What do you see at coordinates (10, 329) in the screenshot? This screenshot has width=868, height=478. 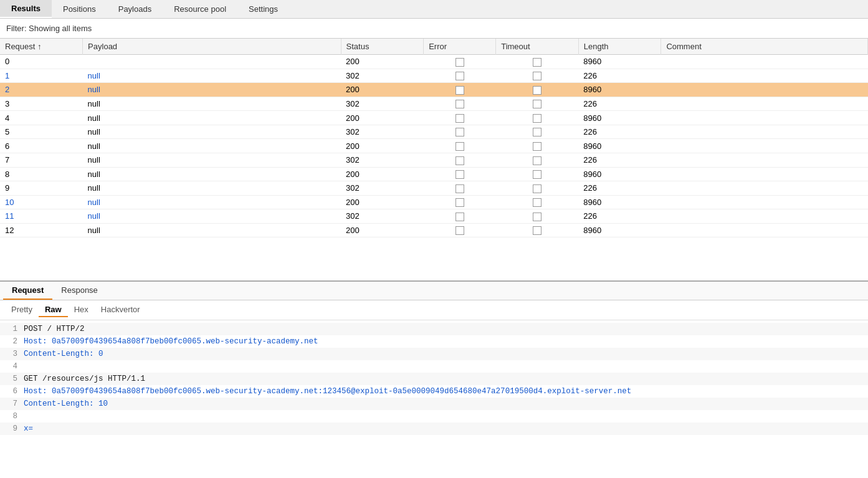 I see `line-number: 1` at bounding box center [10, 329].